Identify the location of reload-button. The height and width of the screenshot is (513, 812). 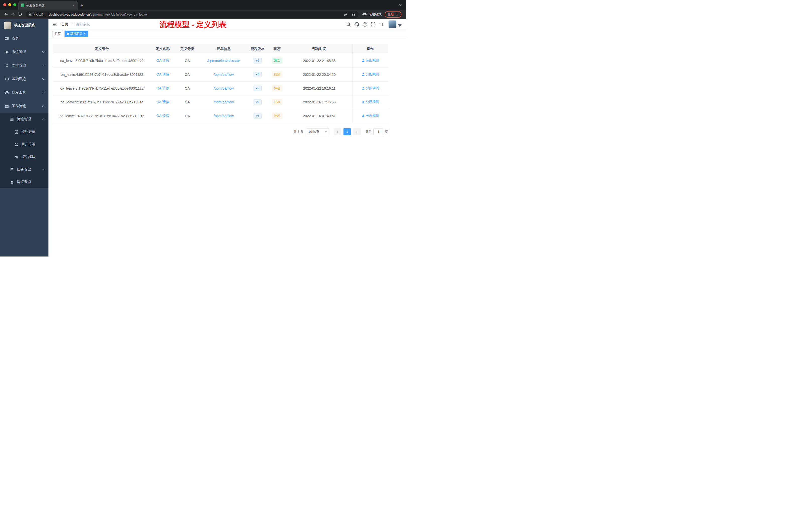
(20, 14).